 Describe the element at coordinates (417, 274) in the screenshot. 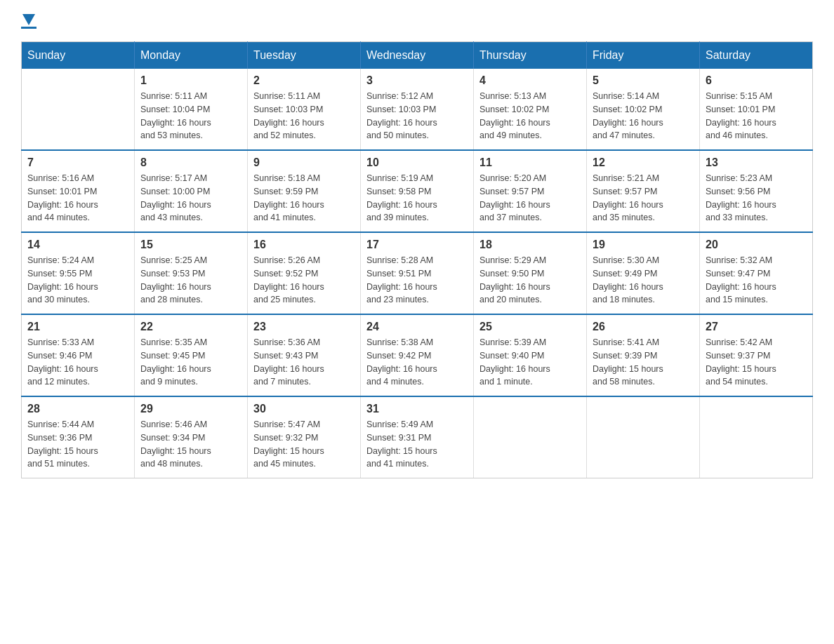

I see `calendar-week-row: 14Sunrise: 5:24 AM Sunset: 9:55 PM Dayli…` at that location.